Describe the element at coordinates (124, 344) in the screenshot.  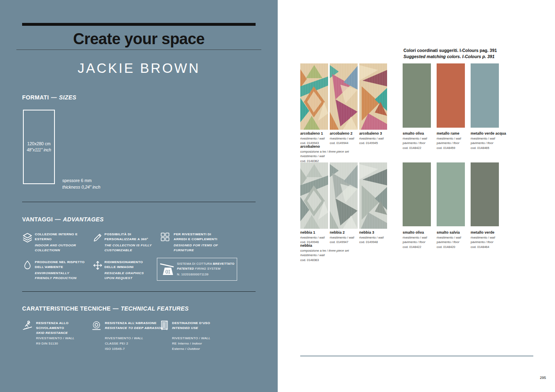
I see `feature-specs: RIVESTIMENTO / WALL CLASSE PEI 2 ISO 105…` at that location.